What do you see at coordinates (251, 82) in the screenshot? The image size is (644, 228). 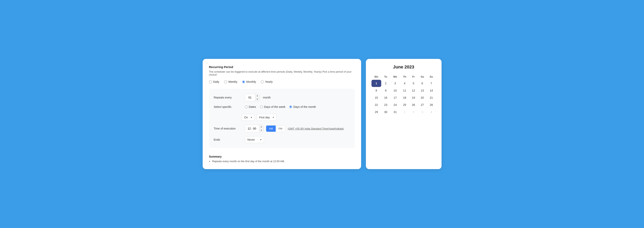 I see `frequency-monthly-label: Monthly` at bounding box center [251, 82].